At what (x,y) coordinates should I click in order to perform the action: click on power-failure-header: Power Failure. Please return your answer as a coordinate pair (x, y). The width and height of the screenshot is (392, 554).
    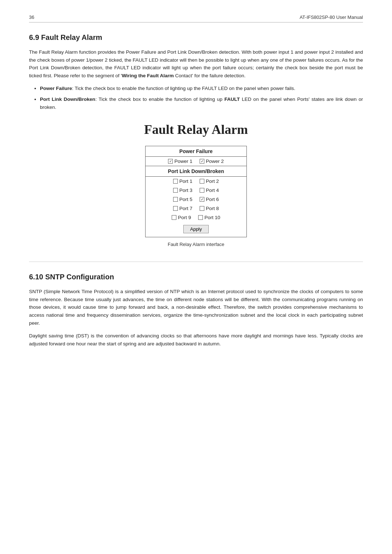
    Looking at the image, I should click on (196, 152).